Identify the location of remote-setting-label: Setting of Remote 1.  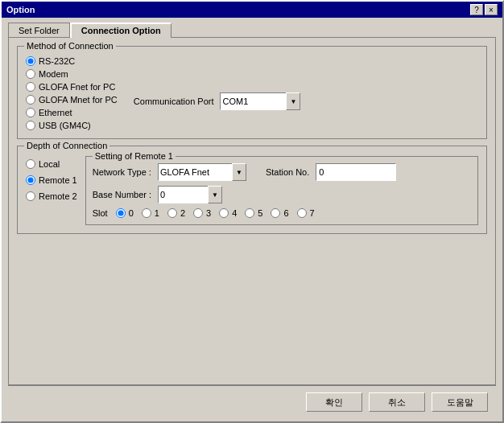
(134, 156).